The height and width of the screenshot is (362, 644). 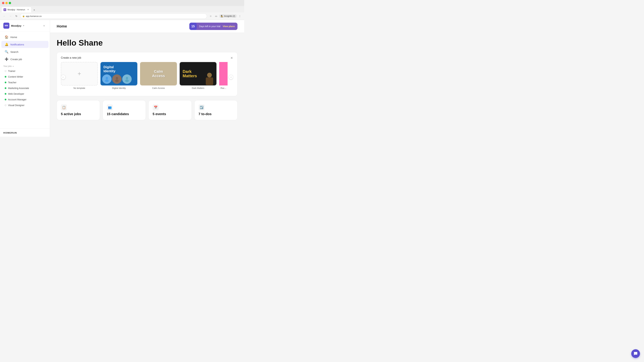 I want to click on jobs-section-header: Your jobs ▾, so click(x=25, y=66).